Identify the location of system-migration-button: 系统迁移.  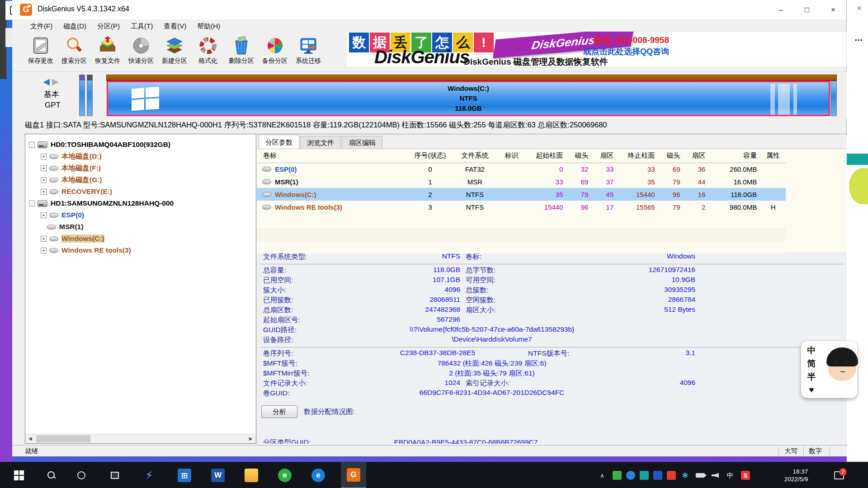
(308, 53).